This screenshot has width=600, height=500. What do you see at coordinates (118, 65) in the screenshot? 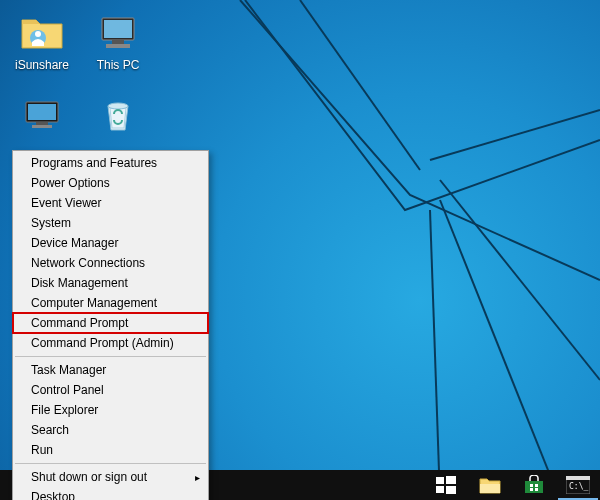
I see `desktop-icon-label: This PC` at bounding box center [118, 65].